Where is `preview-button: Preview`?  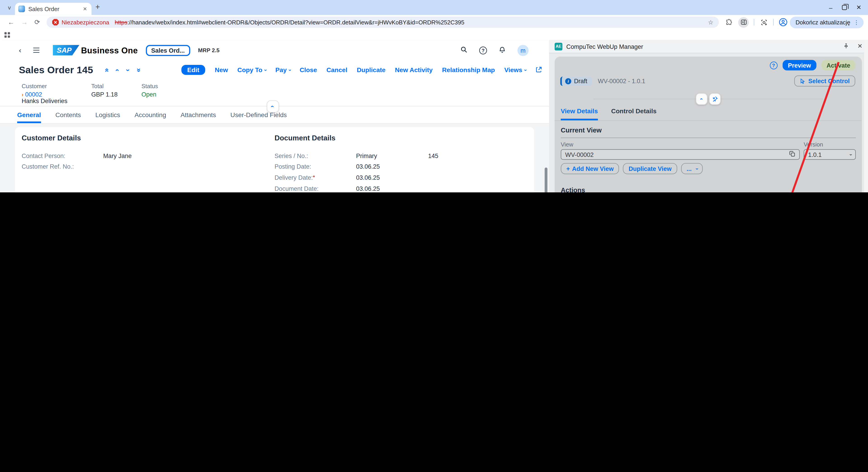 preview-button: Preview is located at coordinates (799, 65).